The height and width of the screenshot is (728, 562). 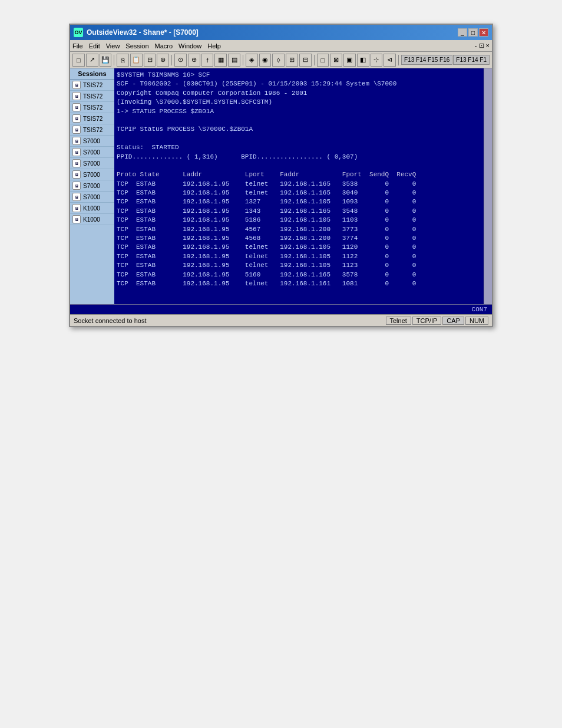 I want to click on session-item-k1000-1: 🖥 K1000, so click(x=92, y=209).